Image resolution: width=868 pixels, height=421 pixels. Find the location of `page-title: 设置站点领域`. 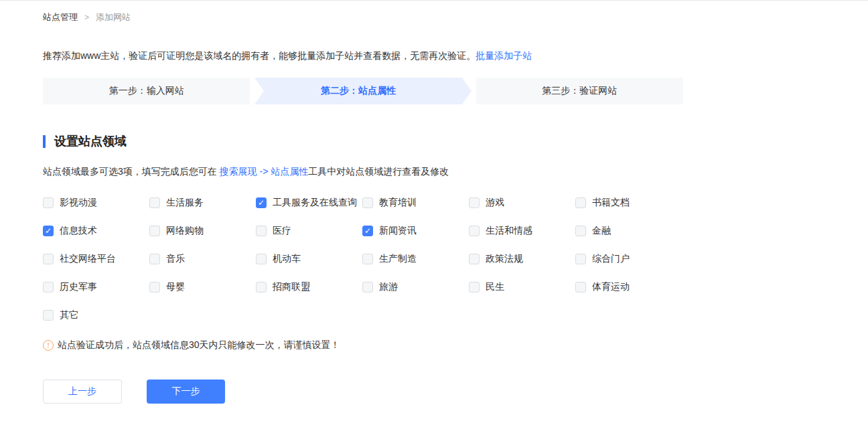

page-title: 设置站点领域 is located at coordinates (90, 141).